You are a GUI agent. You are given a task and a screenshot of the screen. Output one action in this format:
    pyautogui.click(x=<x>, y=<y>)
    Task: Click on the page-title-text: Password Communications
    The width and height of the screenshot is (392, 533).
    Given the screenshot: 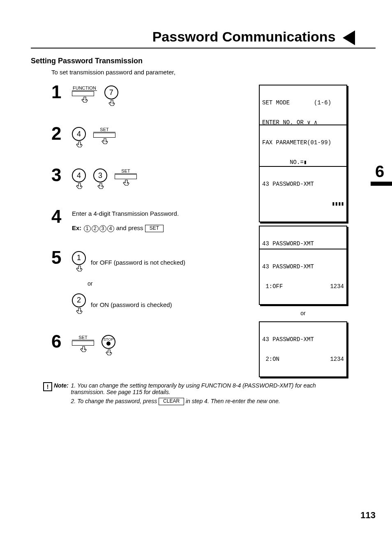 What is the action you would take?
    pyautogui.click(x=244, y=37)
    